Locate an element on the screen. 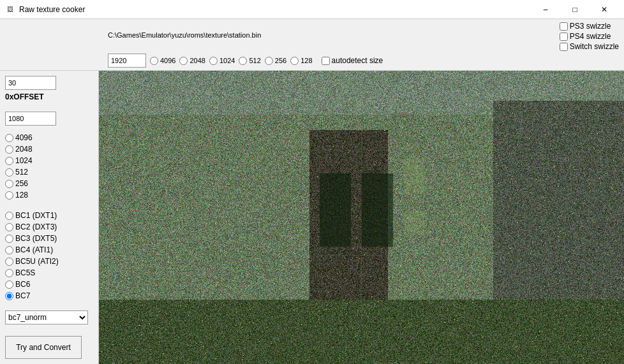 This screenshot has height=364, width=624. width-2048-radio is located at coordinates (184, 61).